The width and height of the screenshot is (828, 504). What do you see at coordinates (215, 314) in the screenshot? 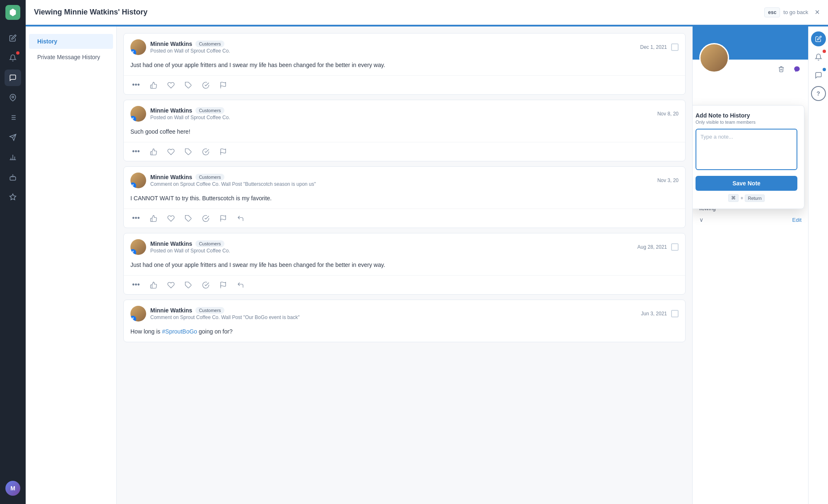
I see `post-header-left: f Minnie Watkins Customers Comment on Sp…` at bounding box center [215, 314].